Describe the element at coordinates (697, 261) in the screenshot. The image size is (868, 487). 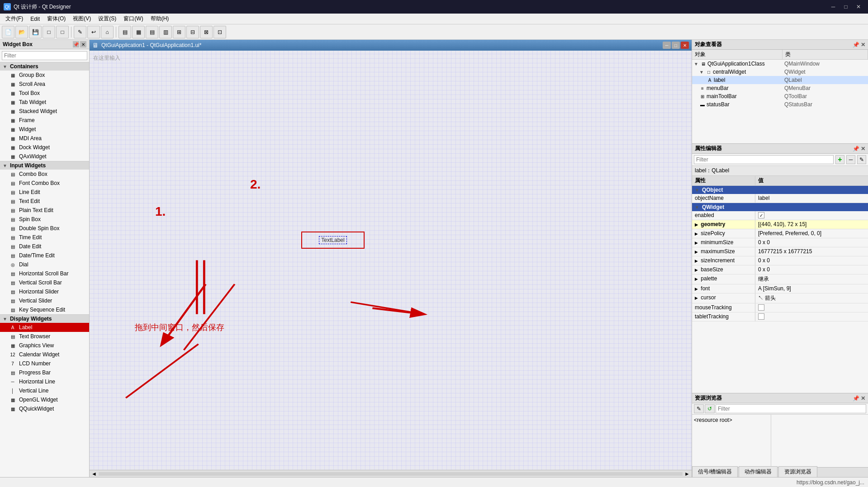
I see `sizeincr-expand: ▶` at that location.